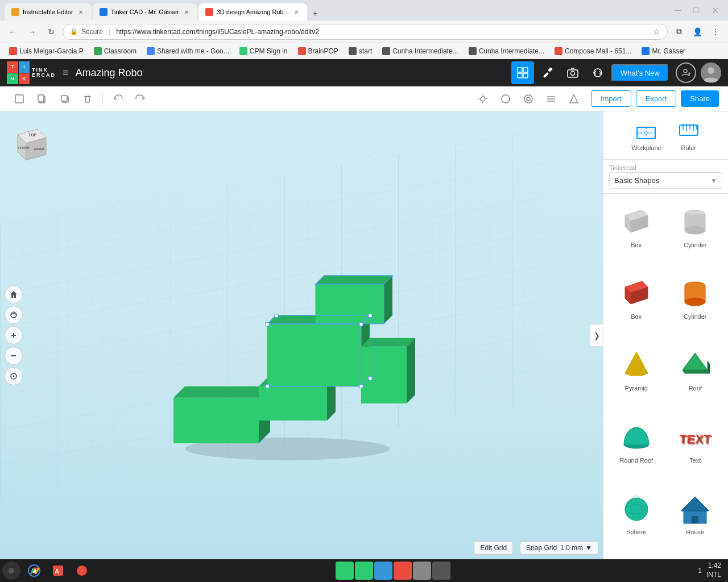  I want to click on tab-title-1: Instructable Editor, so click(48, 12).